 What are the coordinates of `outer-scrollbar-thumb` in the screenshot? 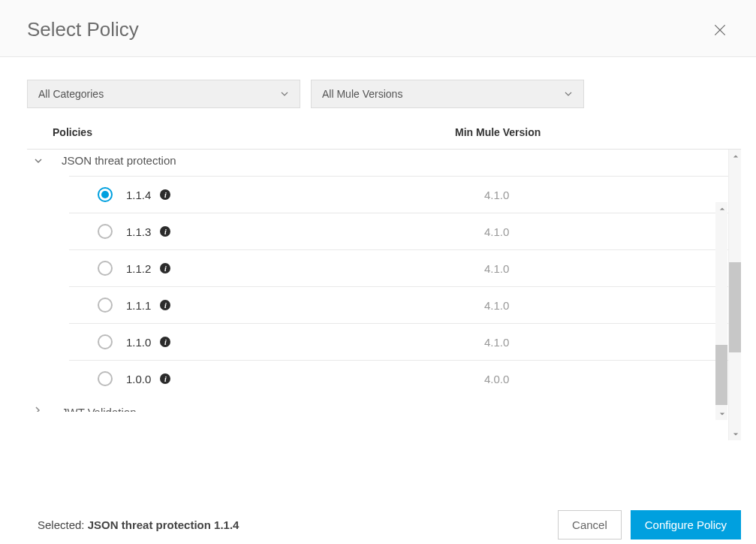 It's located at (735, 307).